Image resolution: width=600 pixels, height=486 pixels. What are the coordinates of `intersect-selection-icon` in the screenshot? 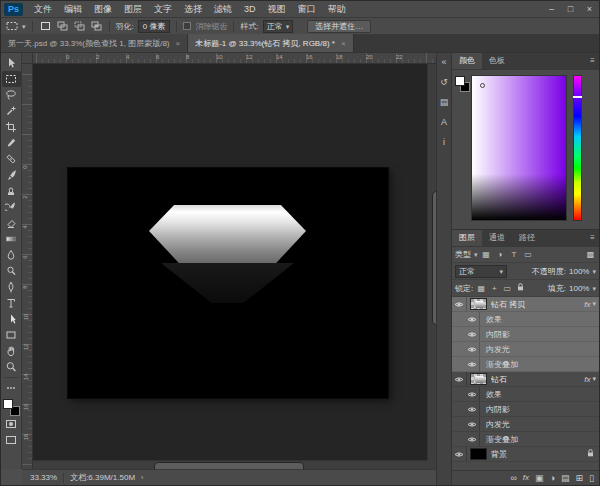 It's located at (96, 26).